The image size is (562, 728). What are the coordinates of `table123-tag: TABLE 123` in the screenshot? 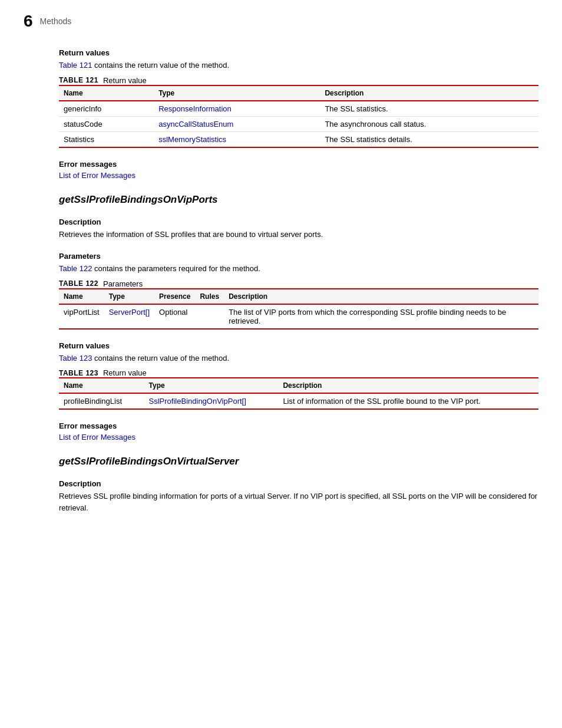 It's located at (79, 373).